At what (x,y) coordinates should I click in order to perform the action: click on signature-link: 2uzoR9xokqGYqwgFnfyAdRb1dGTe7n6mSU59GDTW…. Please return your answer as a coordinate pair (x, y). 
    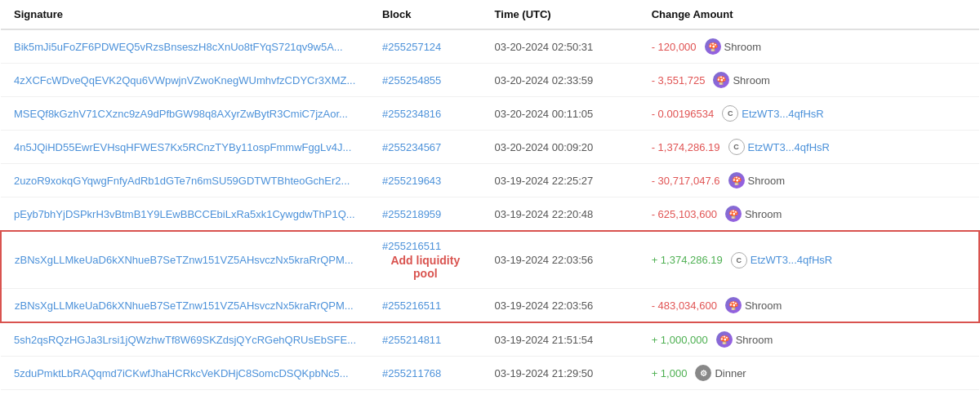
    Looking at the image, I should click on (181, 181).